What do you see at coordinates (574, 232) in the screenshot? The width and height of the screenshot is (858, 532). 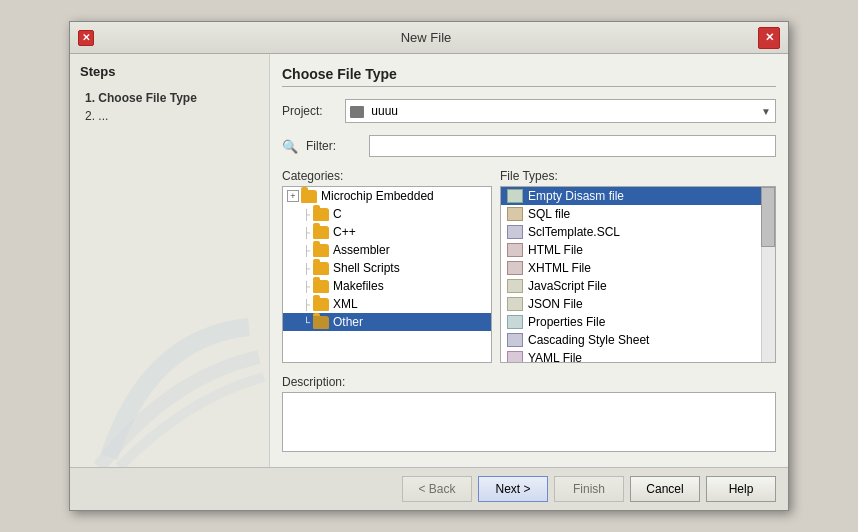 I see `file-item-label: SclTemplate.SCL` at bounding box center [574, 232].